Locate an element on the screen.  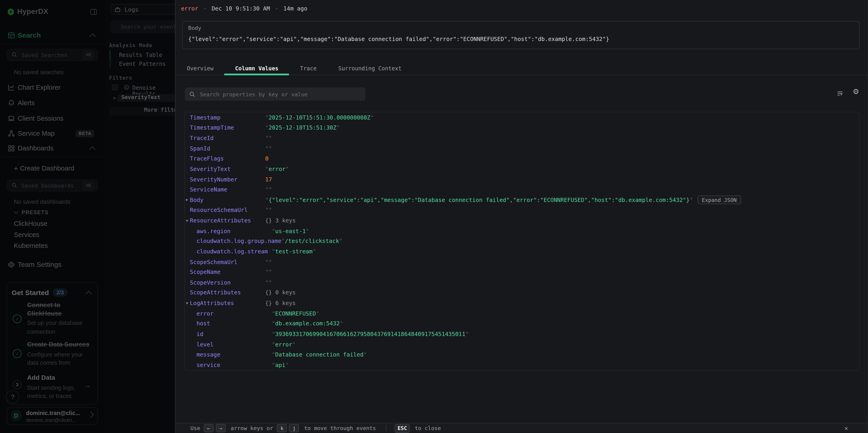
property-key: aws.region is located at coordinates (234, 231).